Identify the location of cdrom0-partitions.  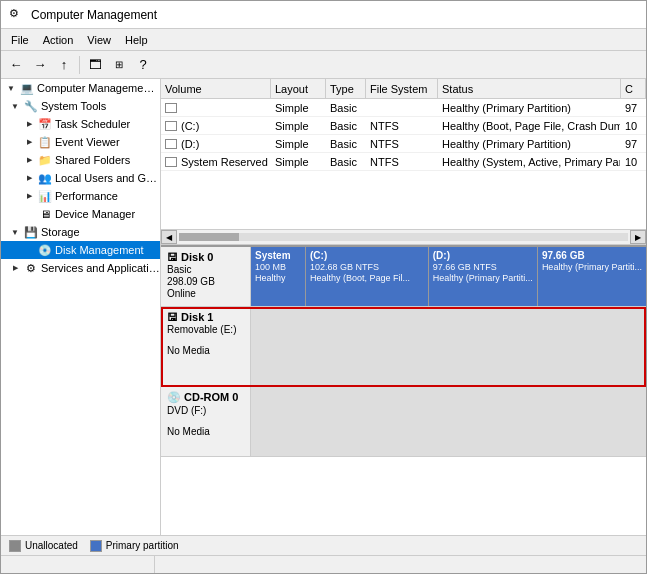
(448, 422).